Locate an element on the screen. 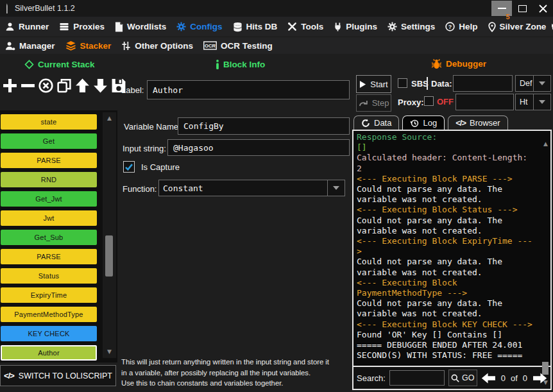 Image resolution: width=553 pixels, height=392 pixels. proxy-checkbox is located at coordinates (429, 101).